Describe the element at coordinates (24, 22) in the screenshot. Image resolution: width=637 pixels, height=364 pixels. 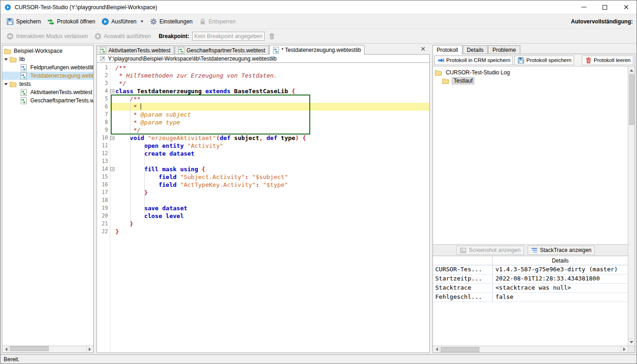
I see `save-button: Speichern` at that location.